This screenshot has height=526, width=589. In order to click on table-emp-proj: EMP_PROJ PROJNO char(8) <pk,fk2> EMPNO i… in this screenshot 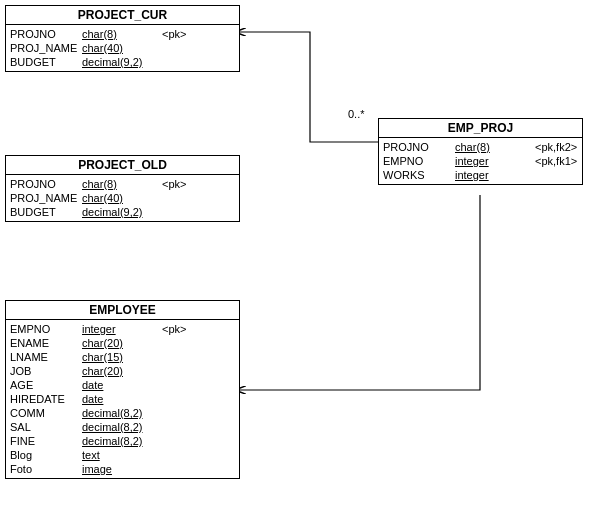, I will do `click(480, 152)`.